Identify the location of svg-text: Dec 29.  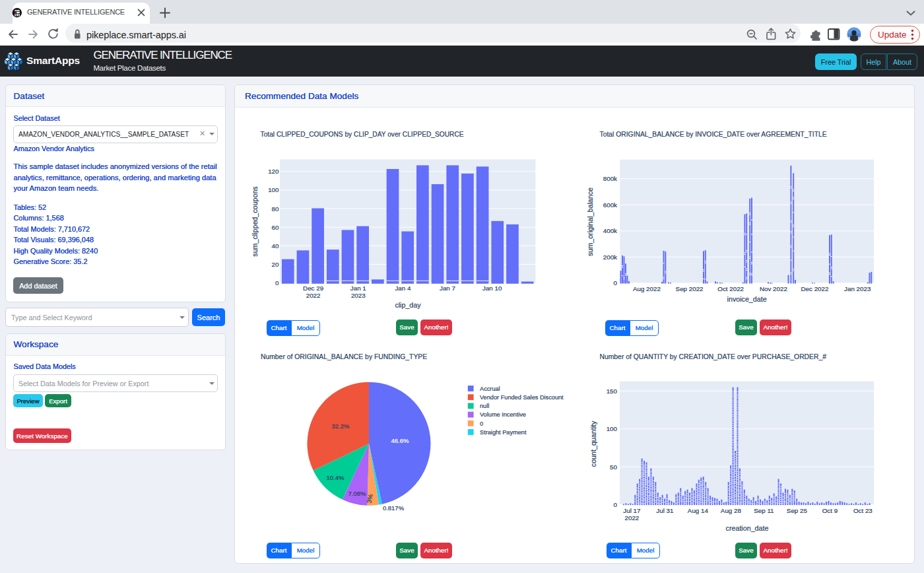
(313, 288).